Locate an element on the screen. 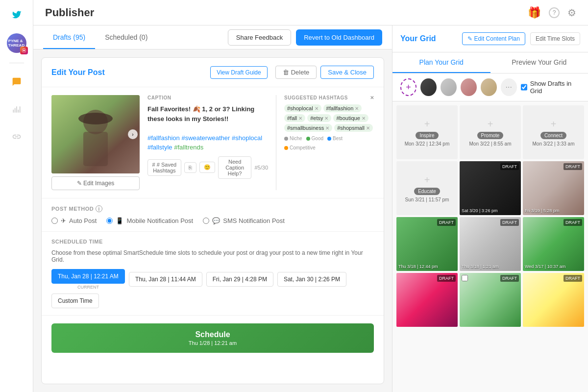 The image size is (588, 392). auto-post-radio is located at coordinates (55, 220).